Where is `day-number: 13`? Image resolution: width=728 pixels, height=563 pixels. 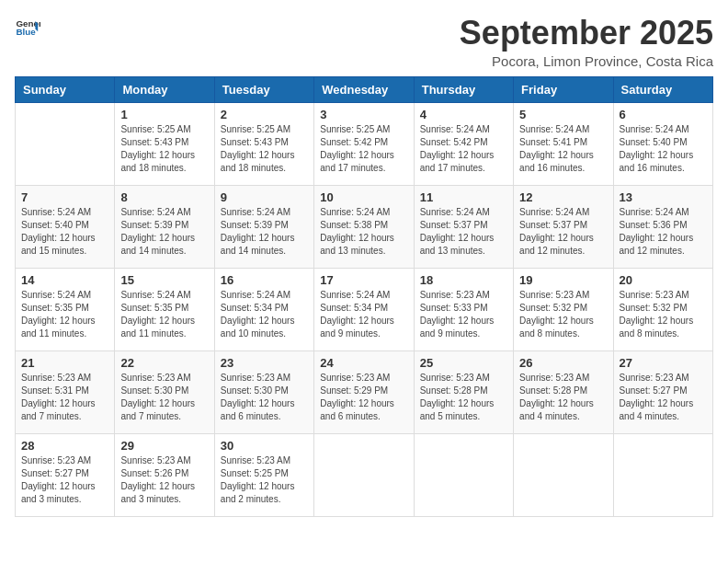
day-number: 13 is located at coordinates (664, 197).